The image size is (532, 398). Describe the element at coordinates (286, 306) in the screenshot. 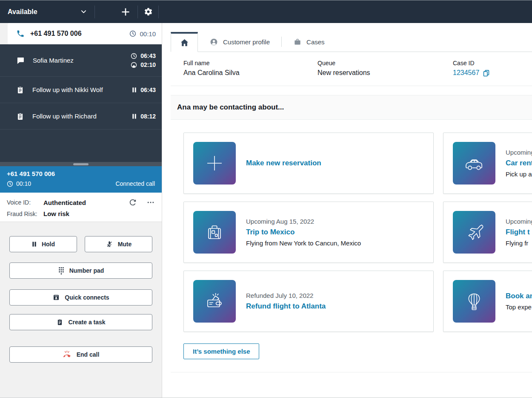

I see `card-title: Refund flight to Atlanta` at that location.